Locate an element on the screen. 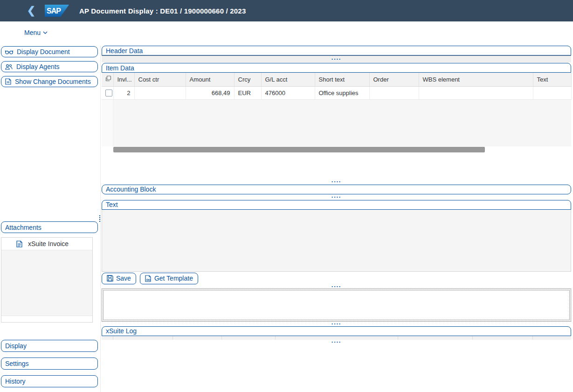 This screenshot has width=573, height=392. menu-button: Menu is located at coordinates (36, 33).